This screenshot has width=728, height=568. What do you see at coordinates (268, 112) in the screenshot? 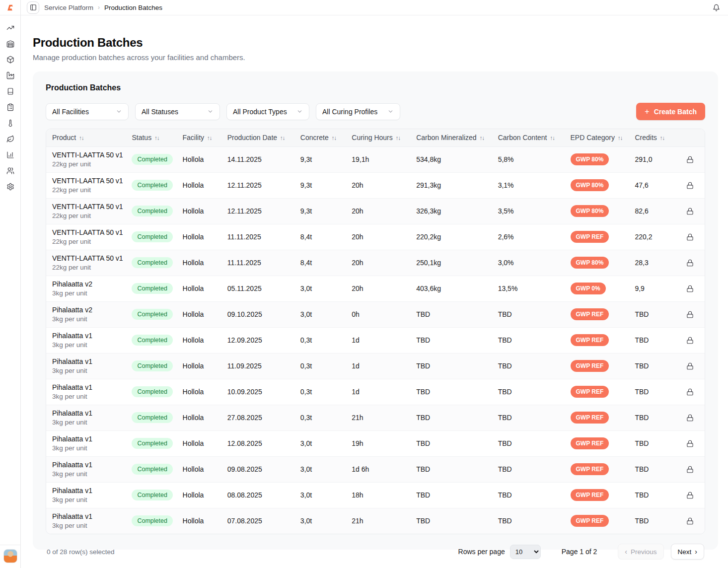
I see `product-types-filter: All Product Types` at bounding box center [268, 112].